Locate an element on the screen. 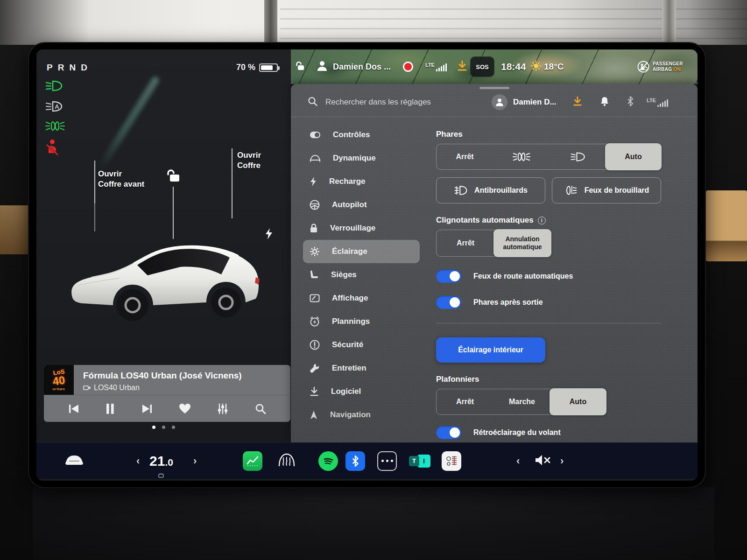  bluetooth-status-icon is located at coordinates (630, 102).